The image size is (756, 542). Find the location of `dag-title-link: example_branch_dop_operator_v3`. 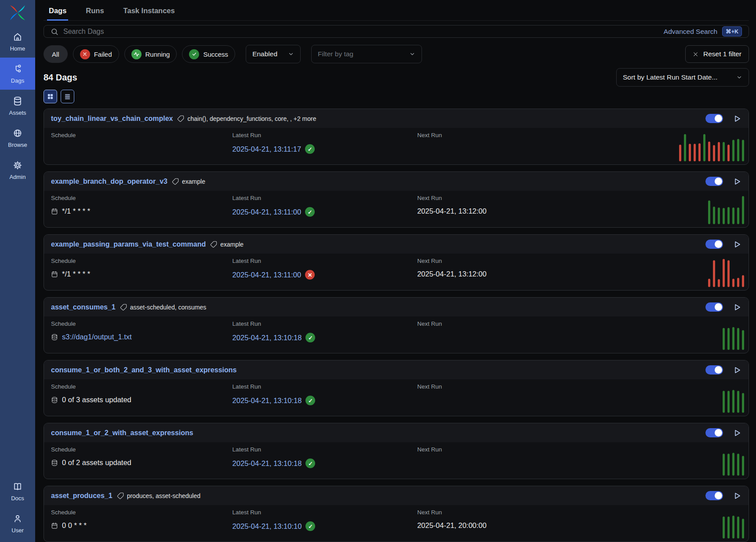

dag-title-link: example_branch_dop_operator_v3 is located at coordinates (109, 182).